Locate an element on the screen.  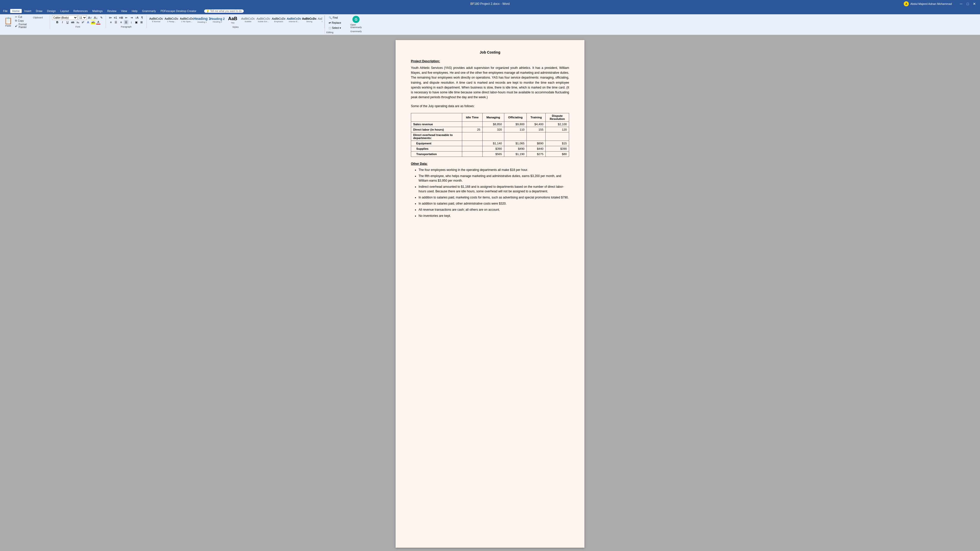
menu-design: Design is located at coordinates (51, 11).